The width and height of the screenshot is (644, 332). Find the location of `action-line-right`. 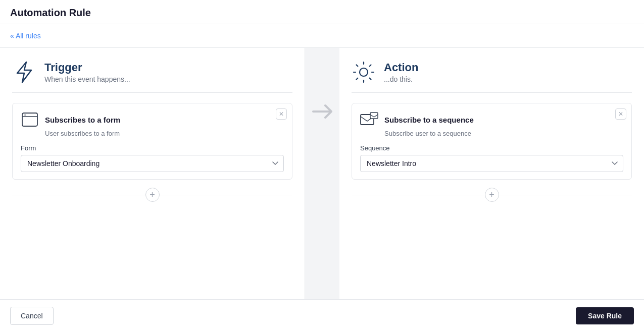

action-line-right is located at coordinates (566, 195).